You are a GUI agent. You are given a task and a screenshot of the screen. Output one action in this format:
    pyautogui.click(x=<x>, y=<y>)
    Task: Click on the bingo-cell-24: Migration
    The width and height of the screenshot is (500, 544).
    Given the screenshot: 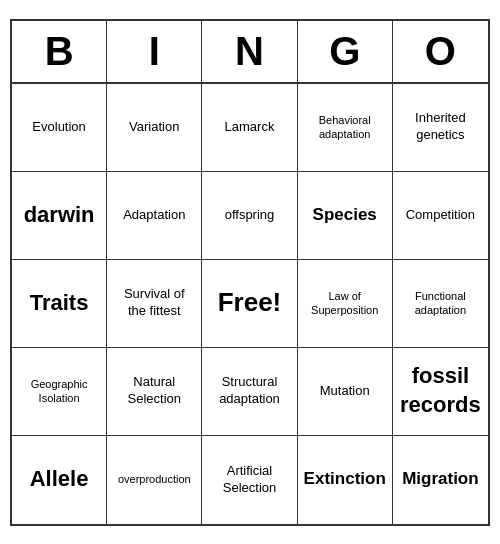 What is the action you would take?
    pyautogui.click(x=440, y=480)
    